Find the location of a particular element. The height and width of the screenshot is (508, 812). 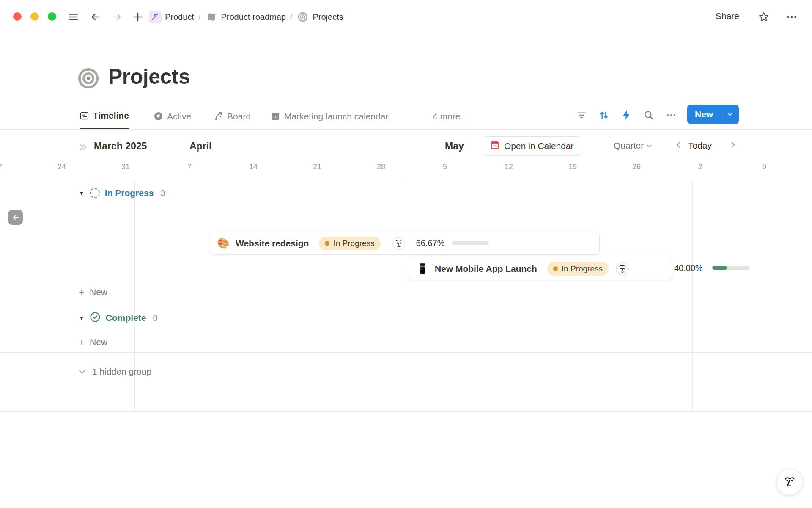

tab-label: 4 more... is located at coordinates (450, 116).